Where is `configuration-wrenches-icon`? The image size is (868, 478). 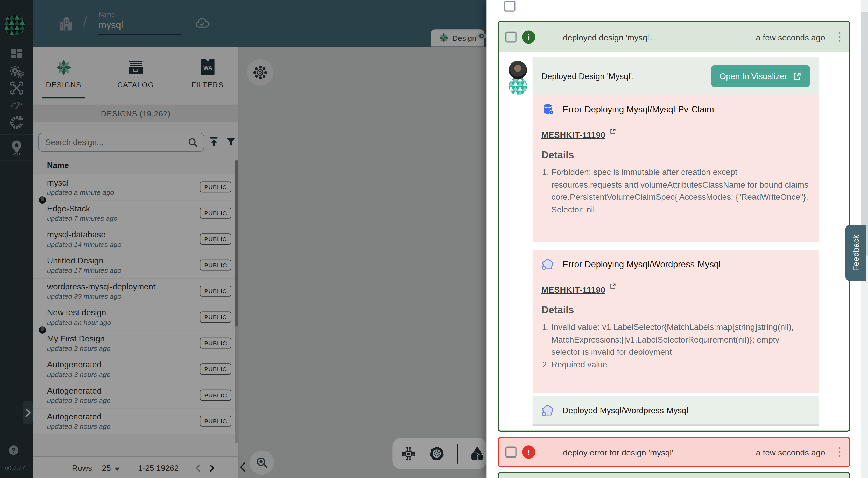
configuration-wrenches-icon is located at coordinates (16, 88).